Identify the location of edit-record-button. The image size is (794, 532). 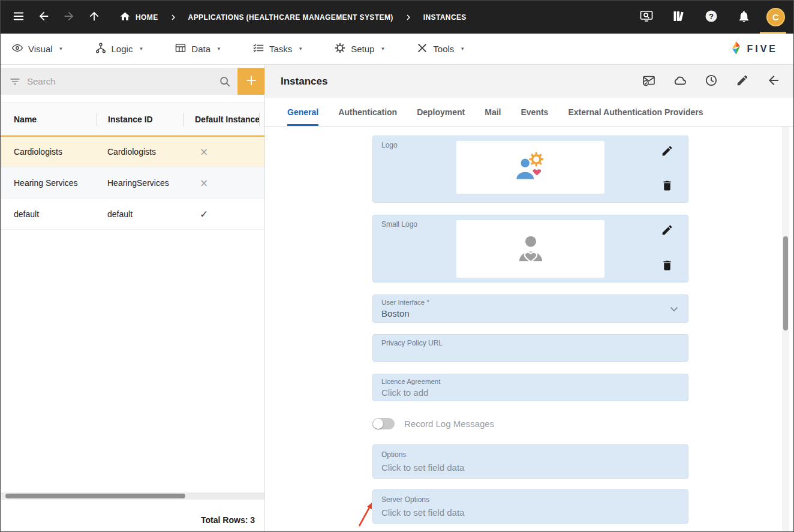
(742, 82).